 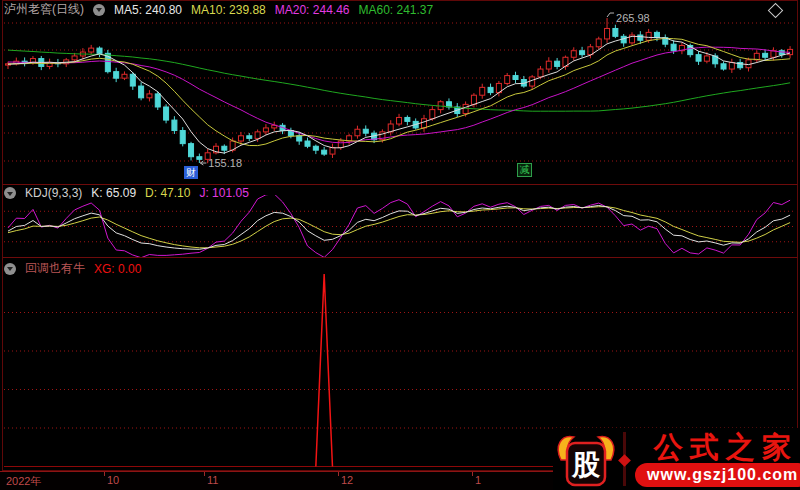 I want to click on main-panel-header: 泸州老窖(日线) MA5: 240.80 MA10: 239.88 MA20: …, so click(x=218, y=10).